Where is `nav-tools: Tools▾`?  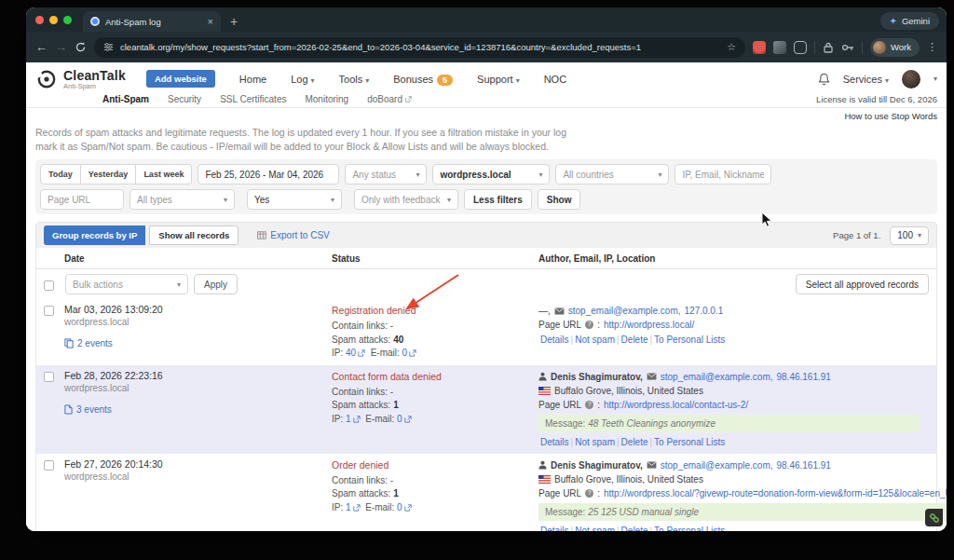
nav-tools: Tools▾ is located at coordinates (354, 79).